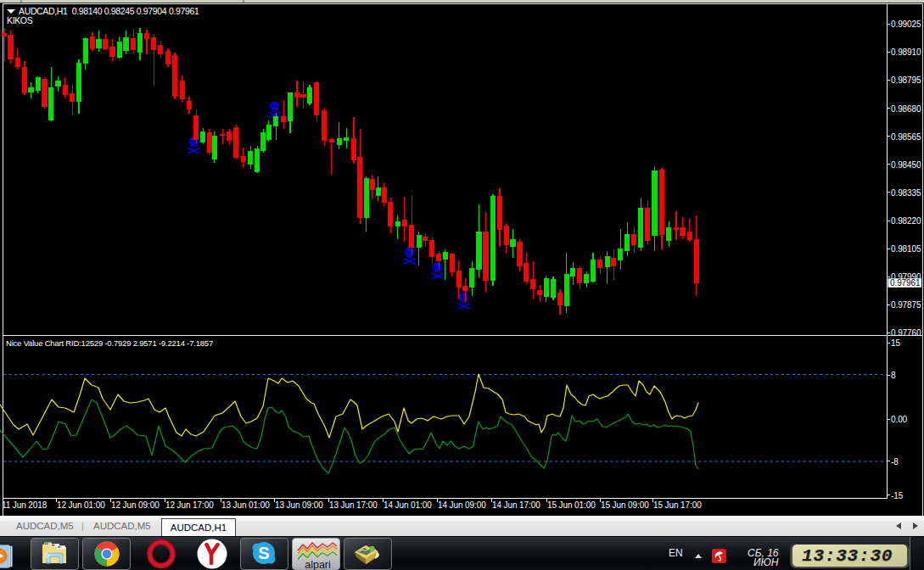 Image resolution: width=924 pixels, height=570 pixels. What do you see at coordinates (906, 193) in the screenshot?
I see `svg-text: 0.98335` at bounding box center [906, 193].